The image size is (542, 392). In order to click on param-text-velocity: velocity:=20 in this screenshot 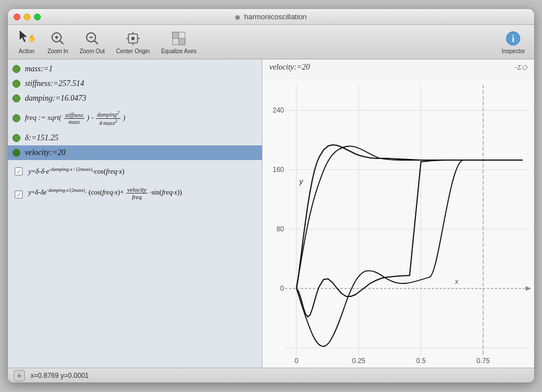, I will do `click(45, 153)`.